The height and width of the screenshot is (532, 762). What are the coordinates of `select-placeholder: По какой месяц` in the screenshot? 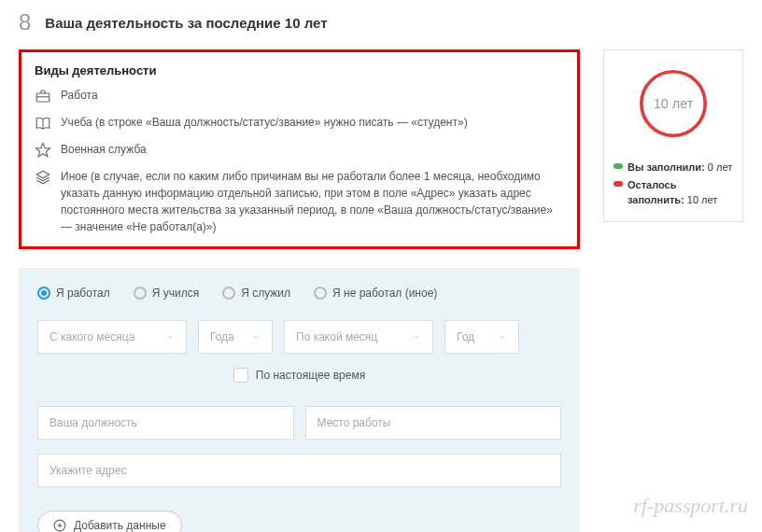 It's located at (336, 337).